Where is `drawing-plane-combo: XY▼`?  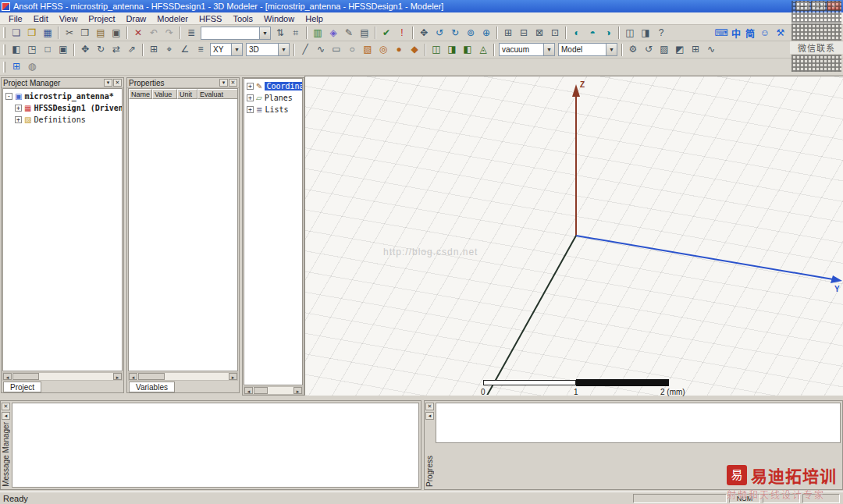 drawing-plane-combo: XY▼ is located at coordinates (226, 50).